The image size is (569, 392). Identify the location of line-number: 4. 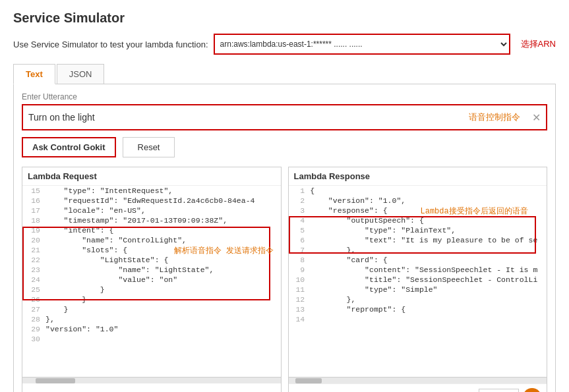
(298, 220).